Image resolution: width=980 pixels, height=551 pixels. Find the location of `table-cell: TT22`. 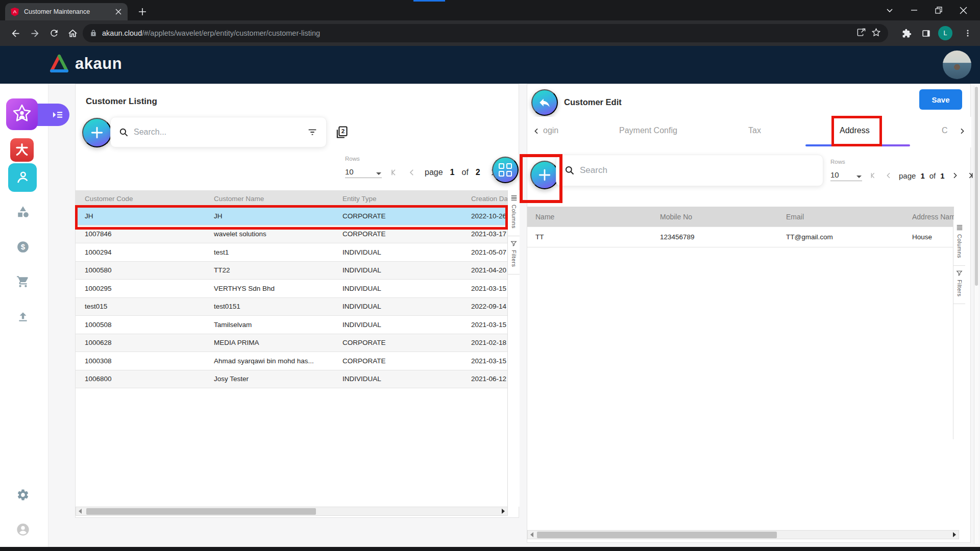

table-cell: TT22 is located at coordinates (269, 270).